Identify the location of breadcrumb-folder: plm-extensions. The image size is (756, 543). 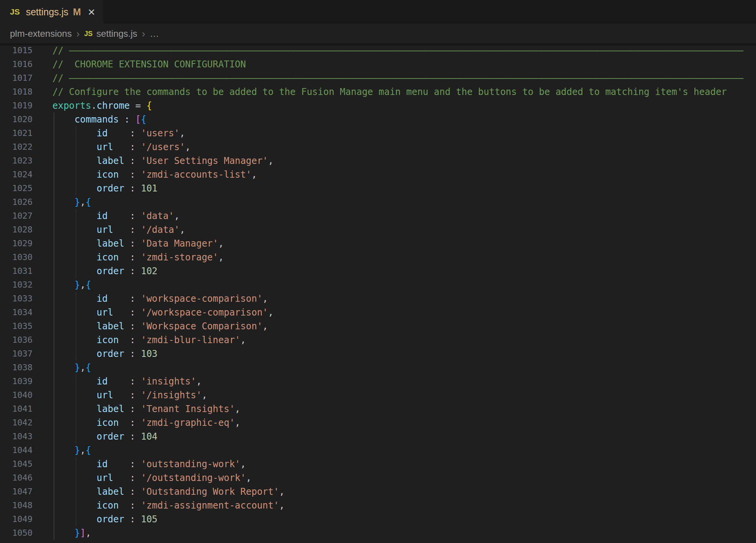
(41, 34).